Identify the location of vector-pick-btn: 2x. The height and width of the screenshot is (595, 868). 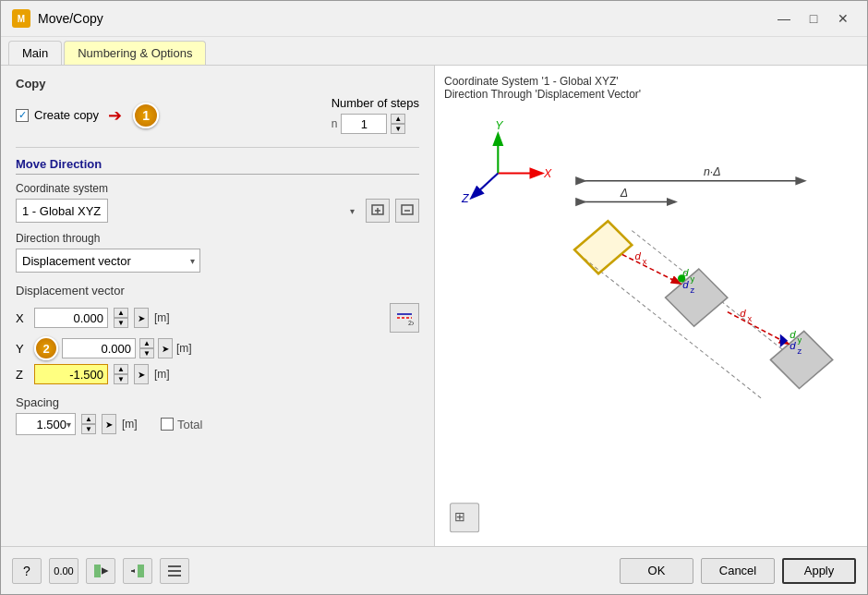
(404, 318).